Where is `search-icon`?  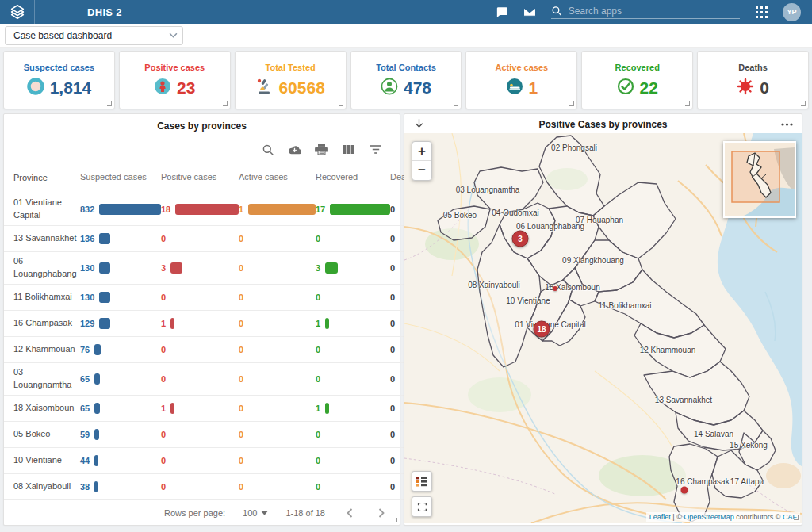 search-icon is located at coordinates (268, 149).